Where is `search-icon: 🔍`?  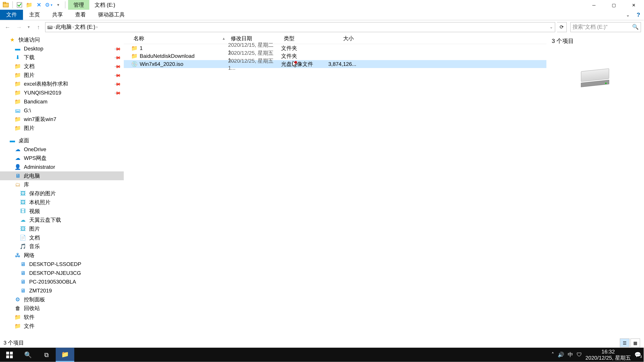 search-icon: 🔍 is located at coordinates (636, 27).